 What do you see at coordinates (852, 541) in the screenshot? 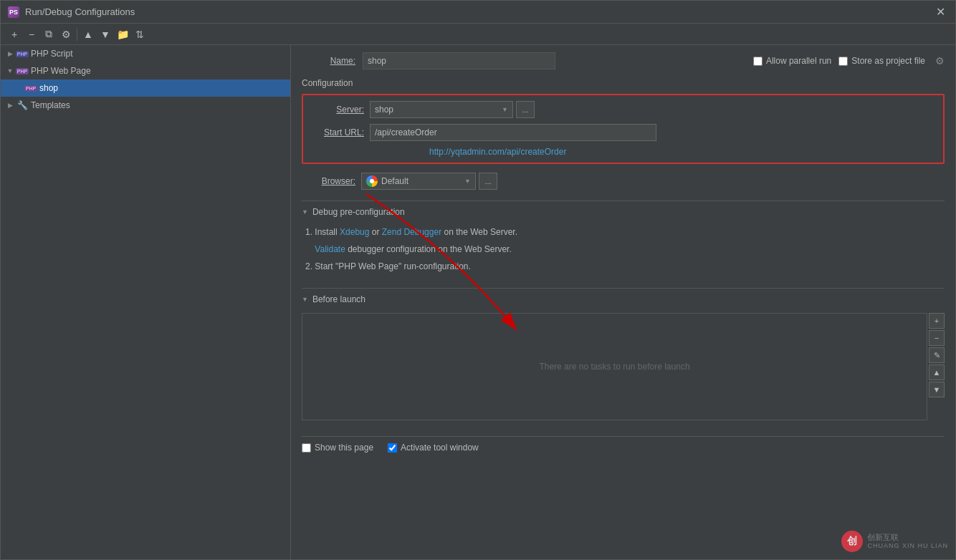
I see `watermark-icon: 创` at bounding box center [852, 541].